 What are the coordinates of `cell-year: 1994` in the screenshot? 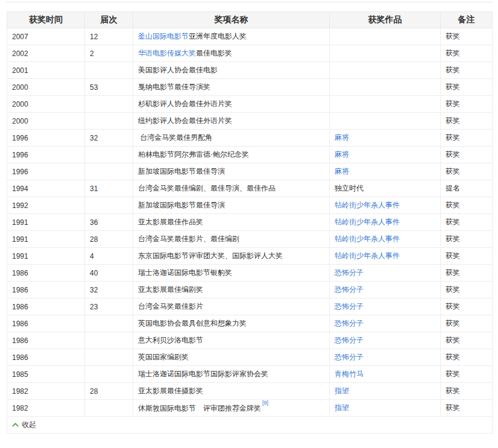 It's located at (46, 189).